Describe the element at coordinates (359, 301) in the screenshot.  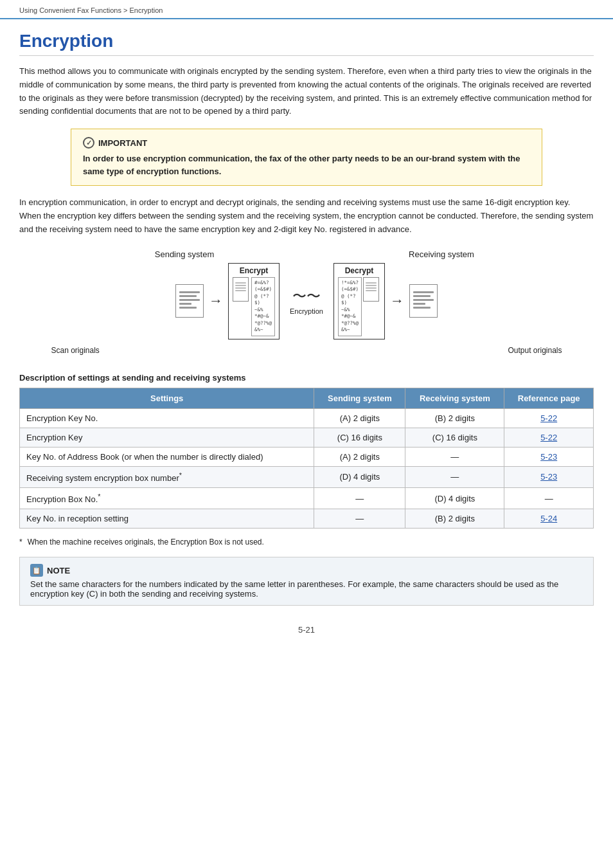
I see `decrypt-box: Decrypt !*=&%?(=&$#)@ (*?$)~&%*#@~&*@??%…` at that location.